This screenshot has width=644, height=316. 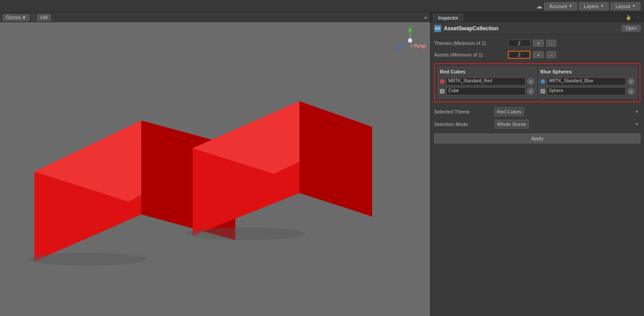 I want to click on blue-material-dot, so click(x=543, y=81).